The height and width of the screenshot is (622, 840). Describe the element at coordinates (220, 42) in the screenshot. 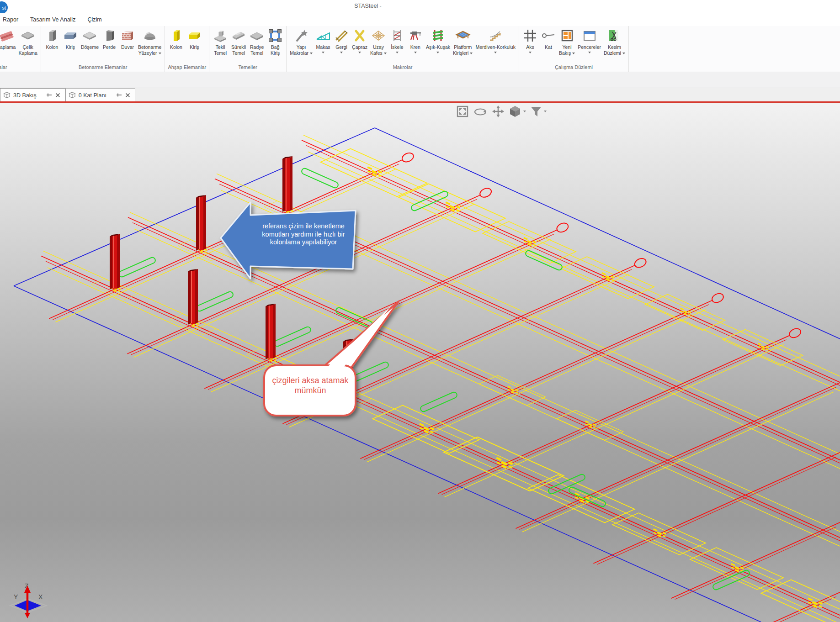

I see `ribbon-button-tekil-temel: TekilTemel` at that location.